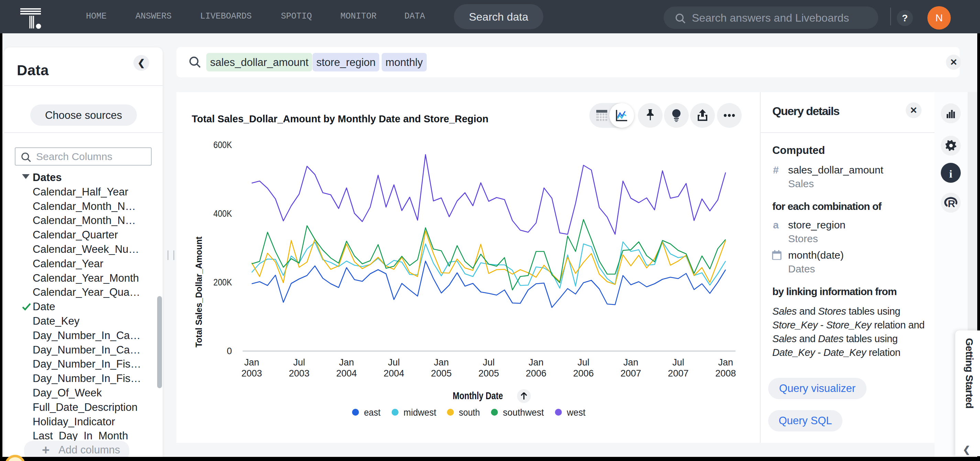 This screenshot has width=980, height=461. I want to click on svg-text: 0, so click(230, 351).